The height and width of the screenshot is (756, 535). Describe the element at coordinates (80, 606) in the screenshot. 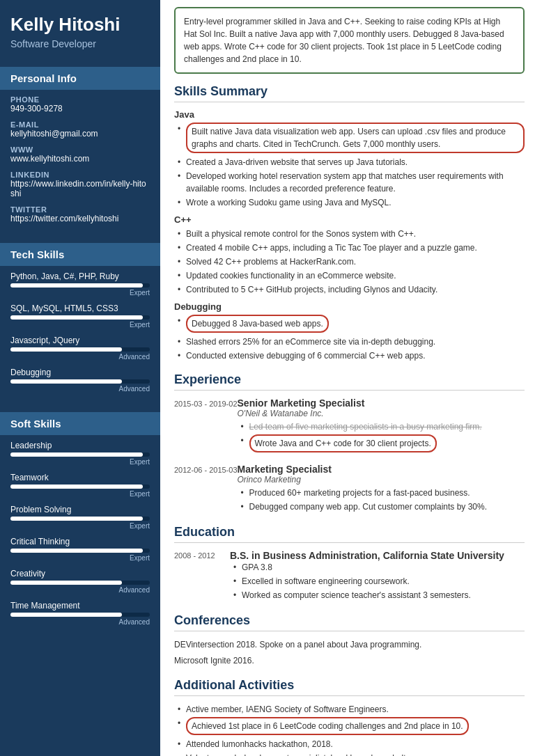

I see `skill-name: Time Management` at that location.